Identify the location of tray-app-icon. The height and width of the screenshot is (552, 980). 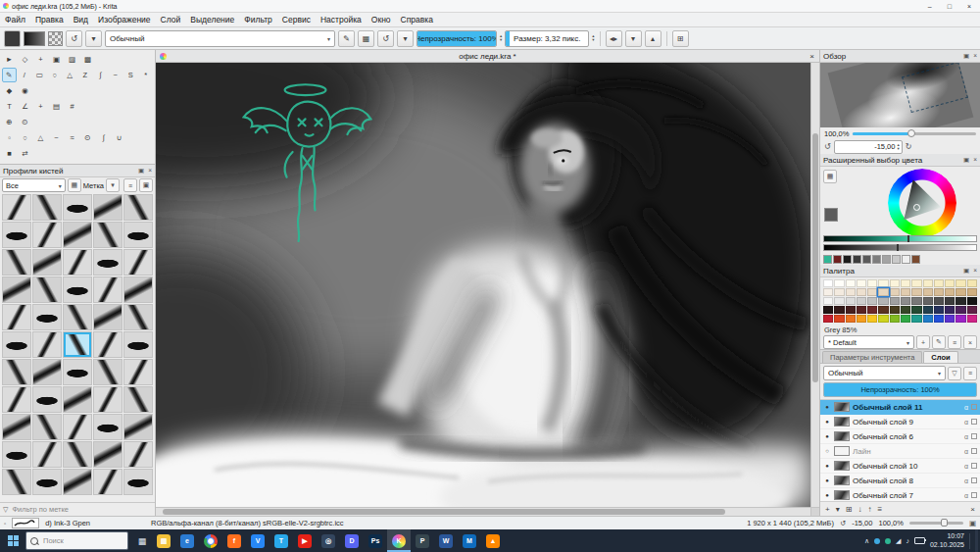
(888, 541).